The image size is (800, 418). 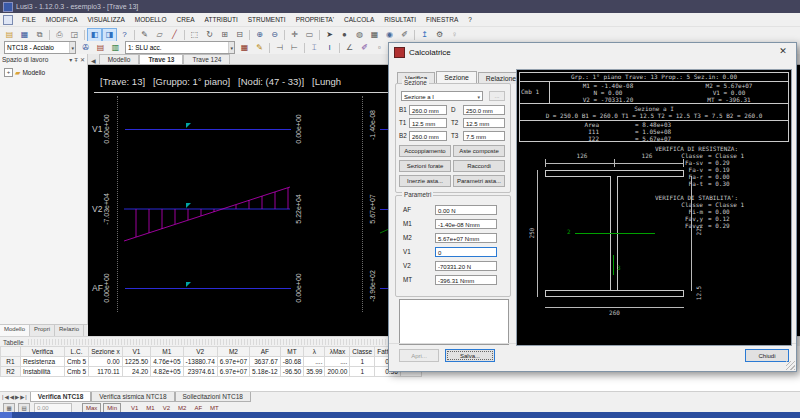 I want to click on regen-icon: ↻, so click(x=210, y=35).